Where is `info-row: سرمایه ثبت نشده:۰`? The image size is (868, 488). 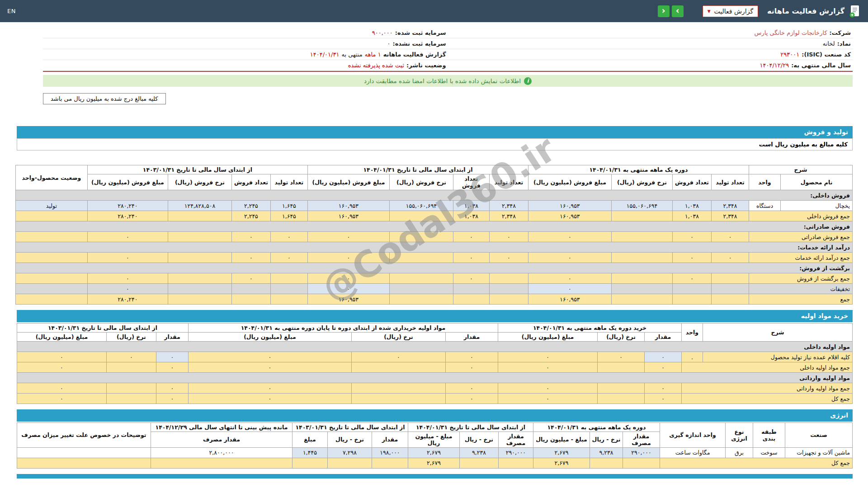 info-row: سرمایه ثبت نشده:۰ is located at coordinates (245, 44).